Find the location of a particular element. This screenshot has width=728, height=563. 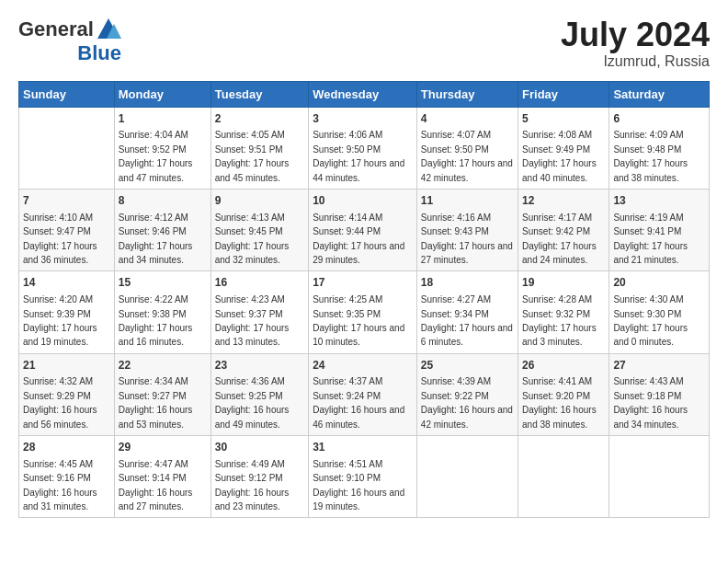

logo-blue-text: Blue is located at coordinates (99, 53).